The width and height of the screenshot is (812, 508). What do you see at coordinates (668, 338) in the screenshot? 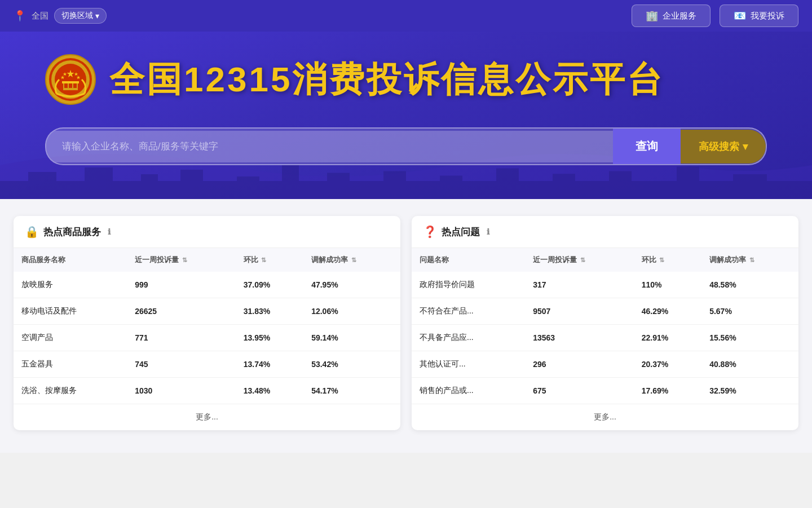
I see `issue-ratio: 22.91%` at bounding box center [668, 338].